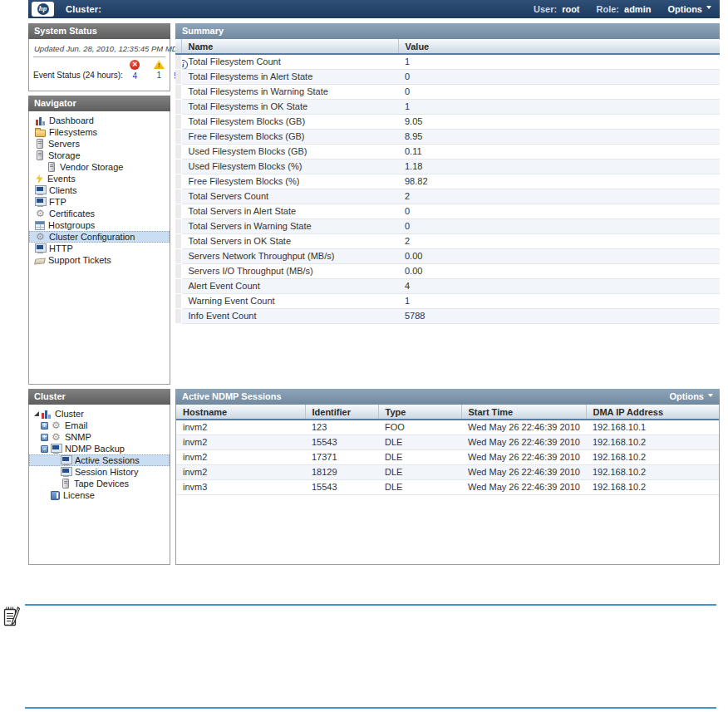  I want to click on row-value: 1, so click(558, 106).